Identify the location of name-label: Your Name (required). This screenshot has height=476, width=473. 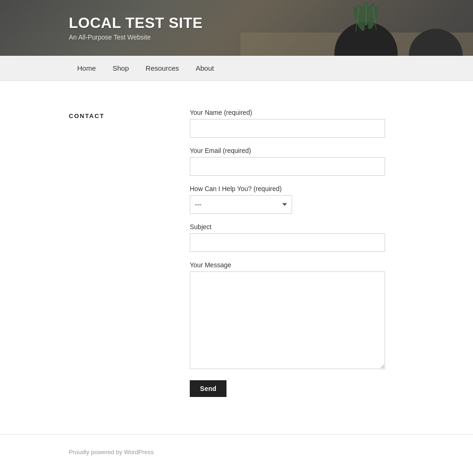
(287, 112).